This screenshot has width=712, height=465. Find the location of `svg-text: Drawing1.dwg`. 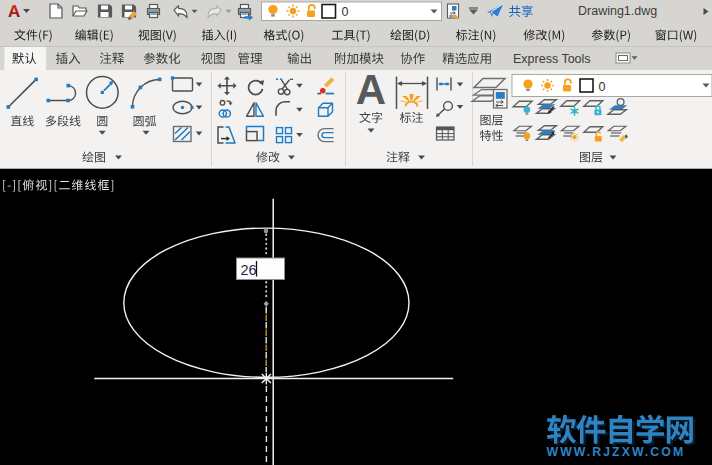

svg-text: Drawing1.dwg is located at coordinates (618, 11).